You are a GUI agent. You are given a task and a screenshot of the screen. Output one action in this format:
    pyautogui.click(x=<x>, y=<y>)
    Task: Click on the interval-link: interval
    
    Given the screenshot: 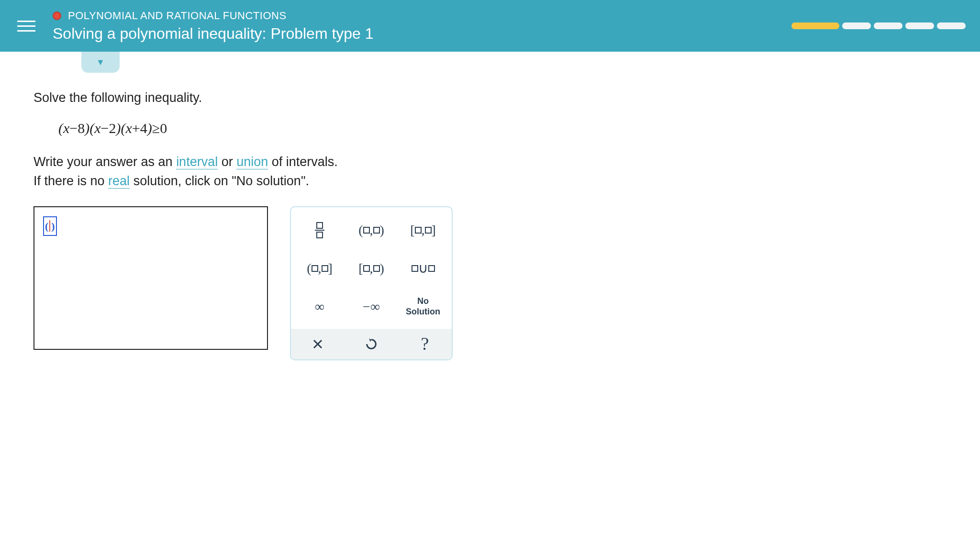 What is the action you would take?
    pyautogui.click(x=197, y=162)
    